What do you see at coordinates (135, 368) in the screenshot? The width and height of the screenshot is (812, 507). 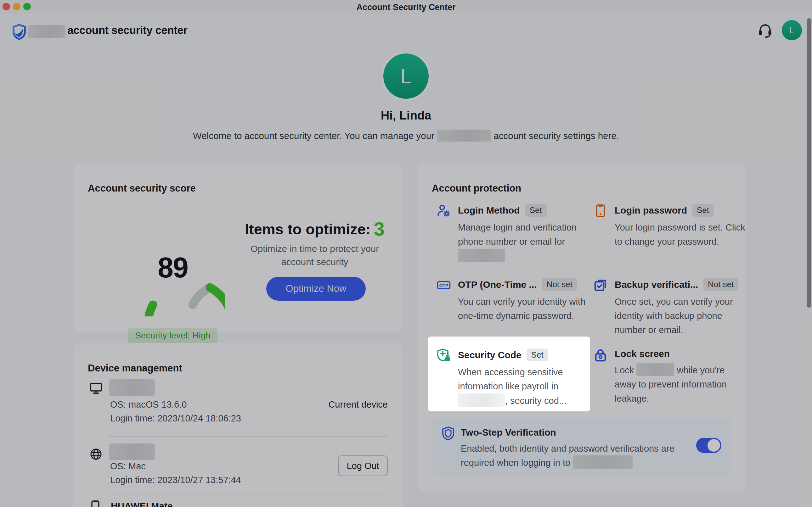 I see `card-title: Device management` at bounding box center [135, 368].